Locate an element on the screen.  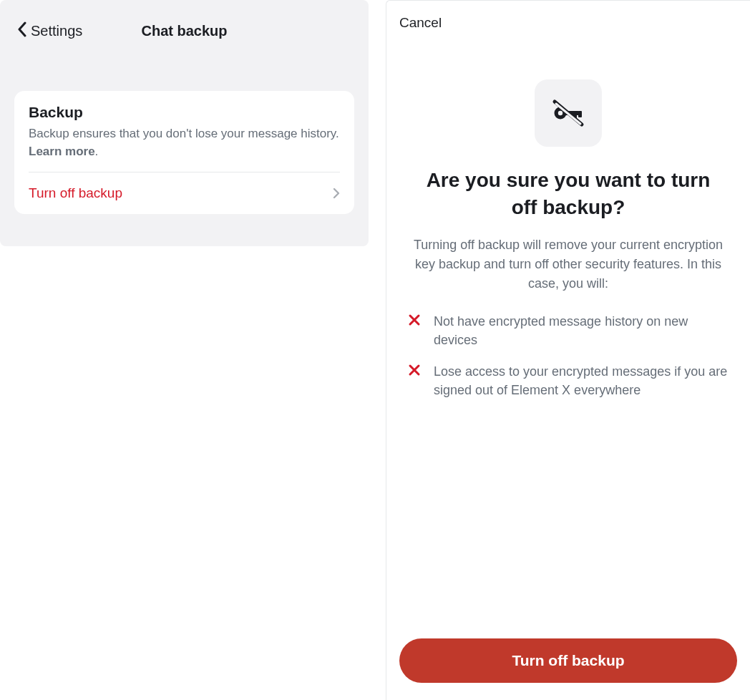
cancel-button: Cancel is located at coordinates (421, 23).